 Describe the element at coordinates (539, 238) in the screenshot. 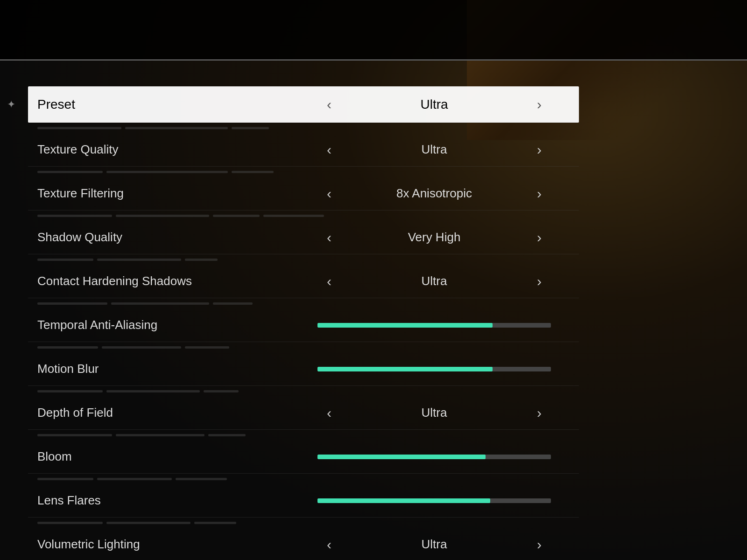

I see `arrow-right-shadow-quality: ›` at that location.